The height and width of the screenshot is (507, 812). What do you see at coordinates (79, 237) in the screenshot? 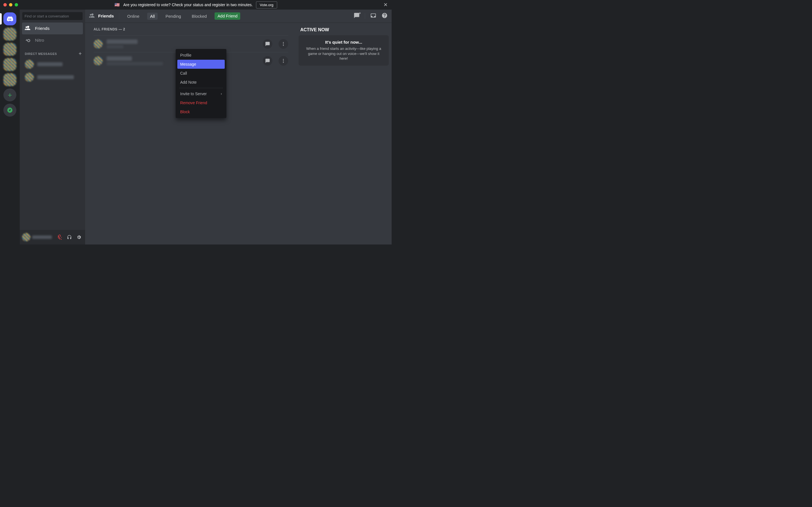
I see `settings-button` at bounding box center [79, 237].